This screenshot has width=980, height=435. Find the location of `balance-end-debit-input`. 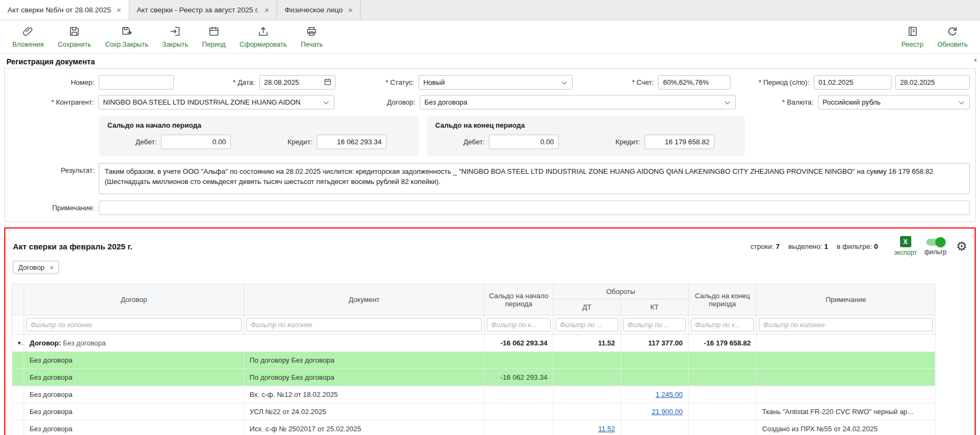

balance-end-debit-input is located at coordinates (524, 142).